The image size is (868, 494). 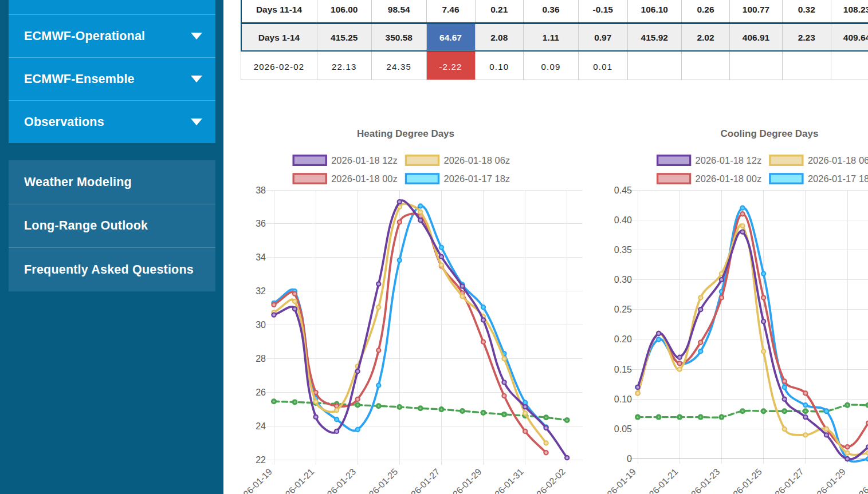 I want to click on svg-text: 32, so click(x=261, y=291).